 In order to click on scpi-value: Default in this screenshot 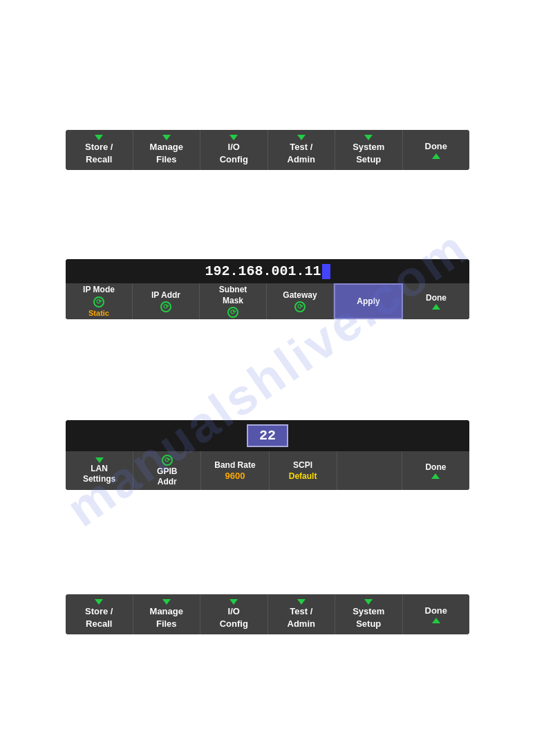, I will do `click(303, 476)`.